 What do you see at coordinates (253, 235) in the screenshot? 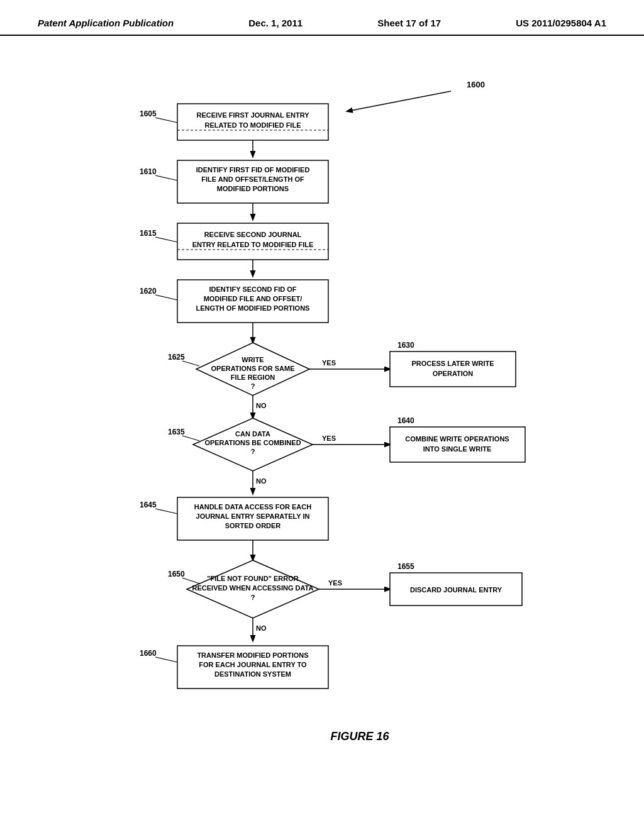
I see `svg-text: RECEIVE SECOND JOURNAL` at bounding box center [253, 235].